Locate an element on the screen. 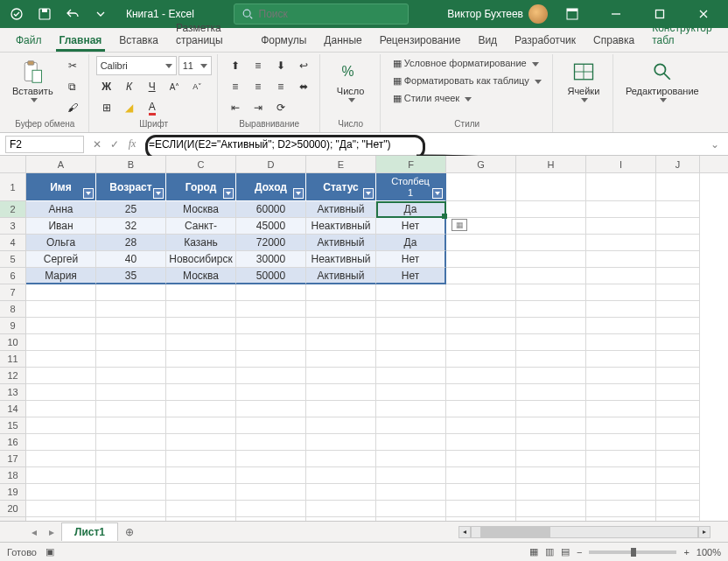 The width and height of the screenshot is (728, 561). autosave-icon is located at coordinates (17, 14).